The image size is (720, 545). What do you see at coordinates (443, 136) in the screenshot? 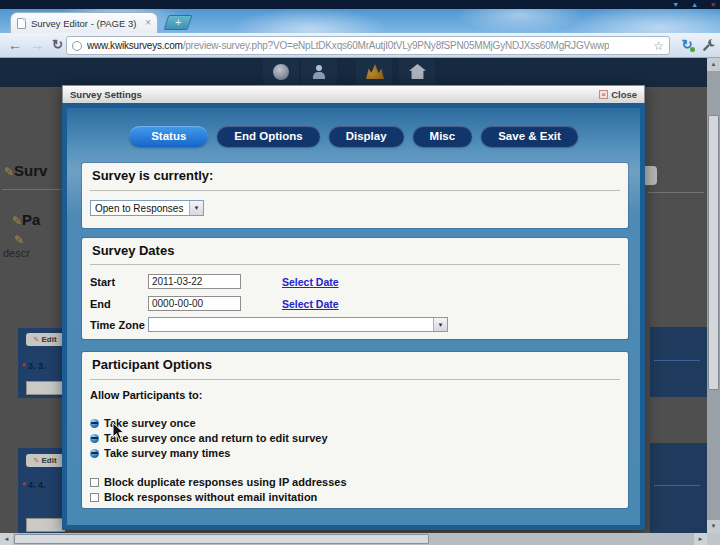
I see `tab-misc: Misc` at bounding box center [443, 136].